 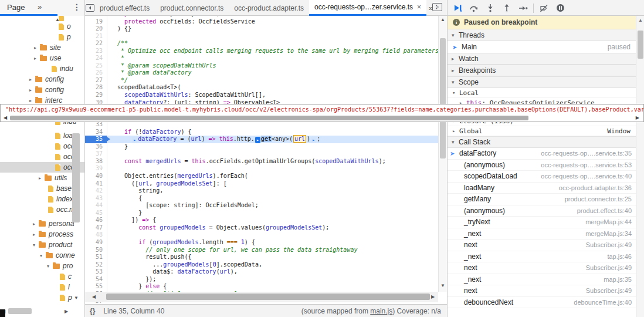 I want to click on line-number: 20, so click(x=96, y=29).